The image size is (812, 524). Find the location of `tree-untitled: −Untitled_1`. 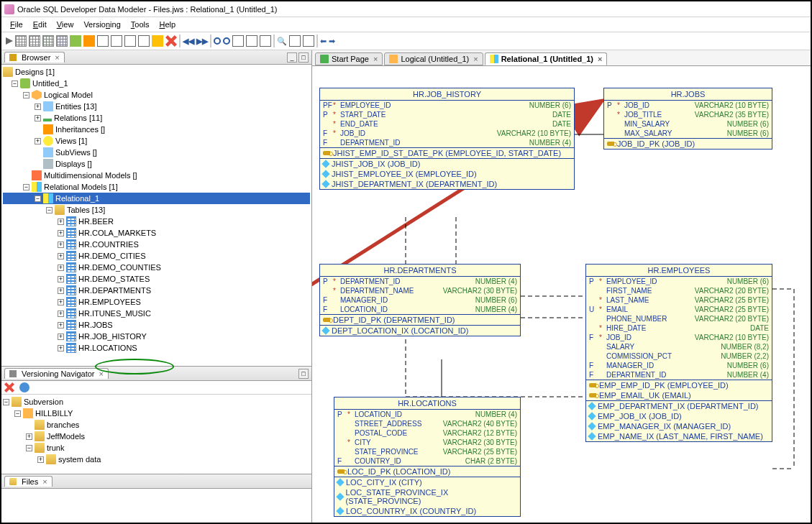

tree-untitled: −Untitled_1 is located at coordinates (157, 83).